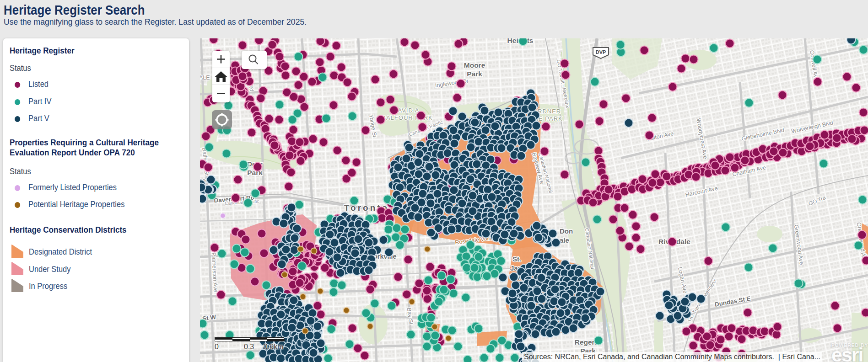  I want to click on svg-text: ALE, so click(205, 78).